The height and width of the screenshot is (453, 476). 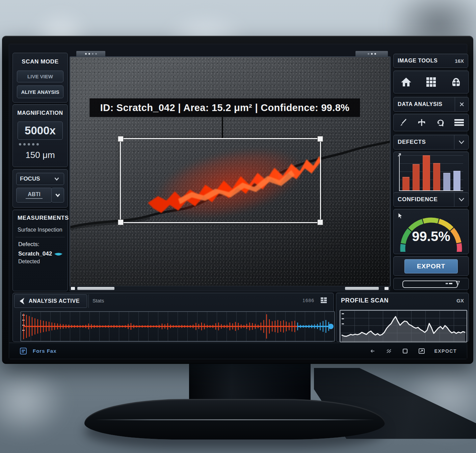 What do you see at coordinates (431, 174) in the screenshot?
I see `defects-chart-panel` at bounding box center [431, 174].